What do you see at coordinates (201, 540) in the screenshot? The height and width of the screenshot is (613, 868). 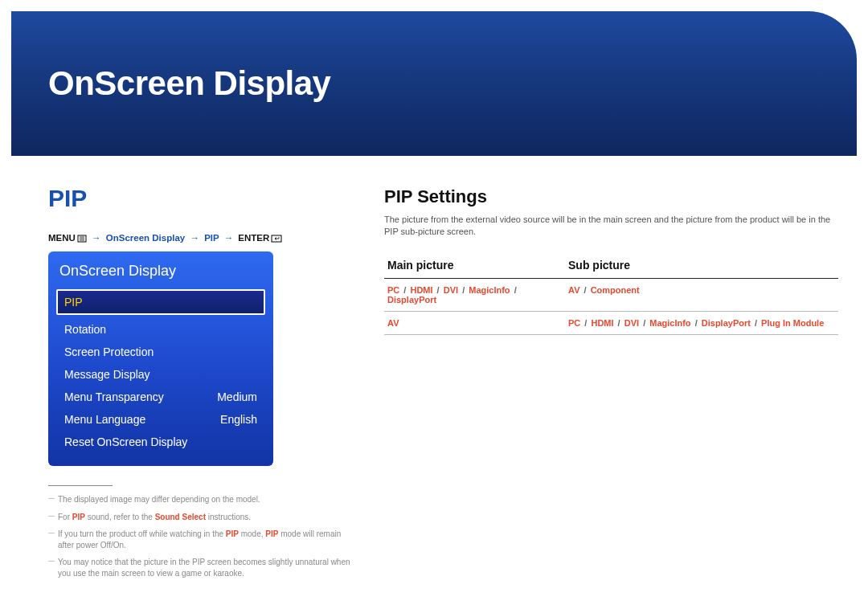 I see `footnote: If you turn the product off while watchi…` at bounding box center [201, 540].